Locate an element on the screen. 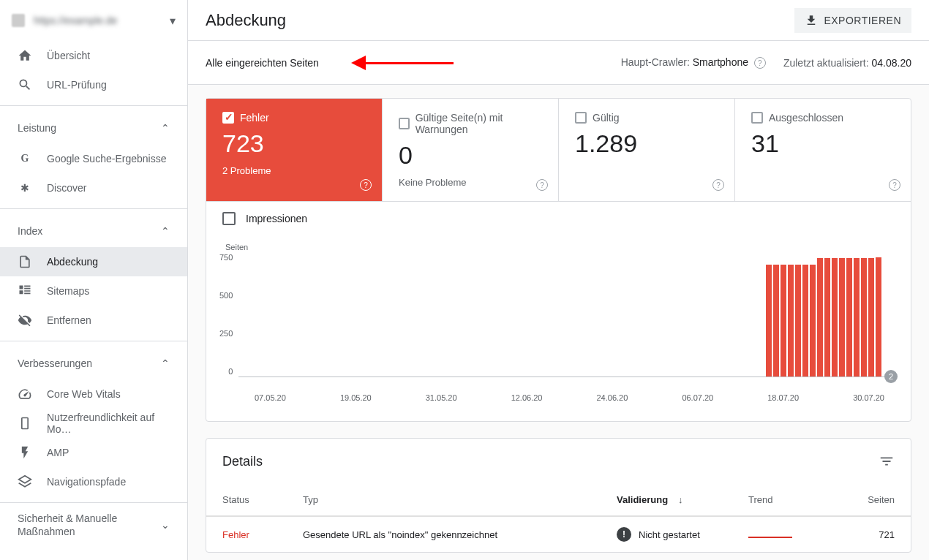 The width and height of the screenshot is (929, 560). annotation-dot: 2 is located at coordinates (891, 377).